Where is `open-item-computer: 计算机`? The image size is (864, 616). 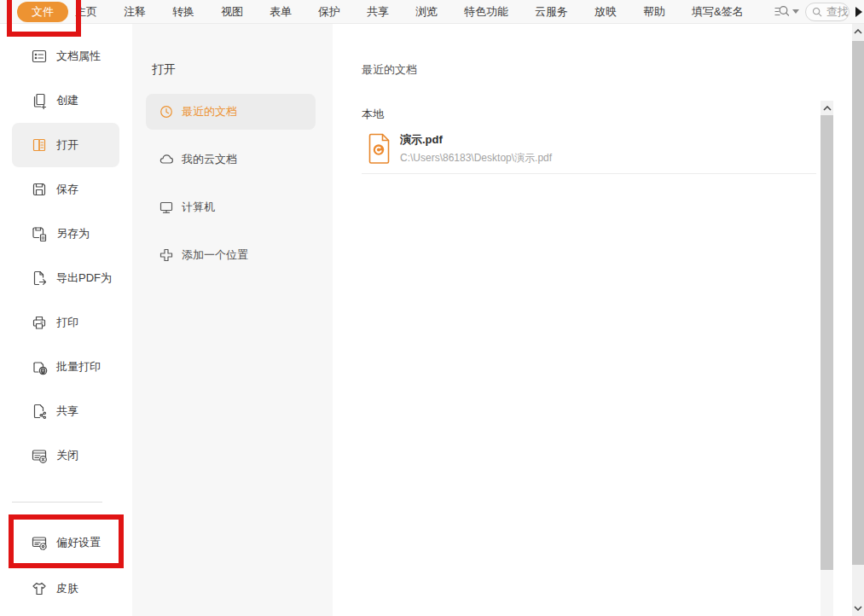 open-item-computer: 计算机 is located at coordinates (230, 207).